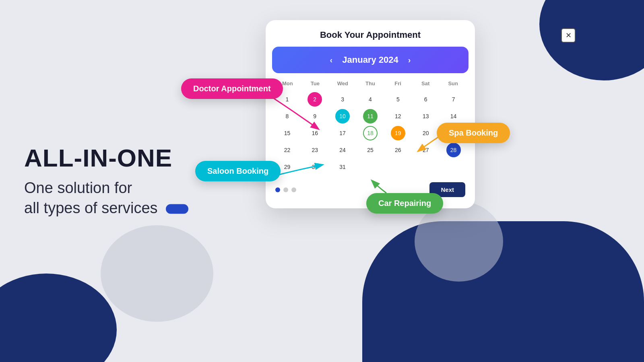 The height and width of the screenshot is (362, 644). I want to click on day-wed: Wed, so click(343, 84).